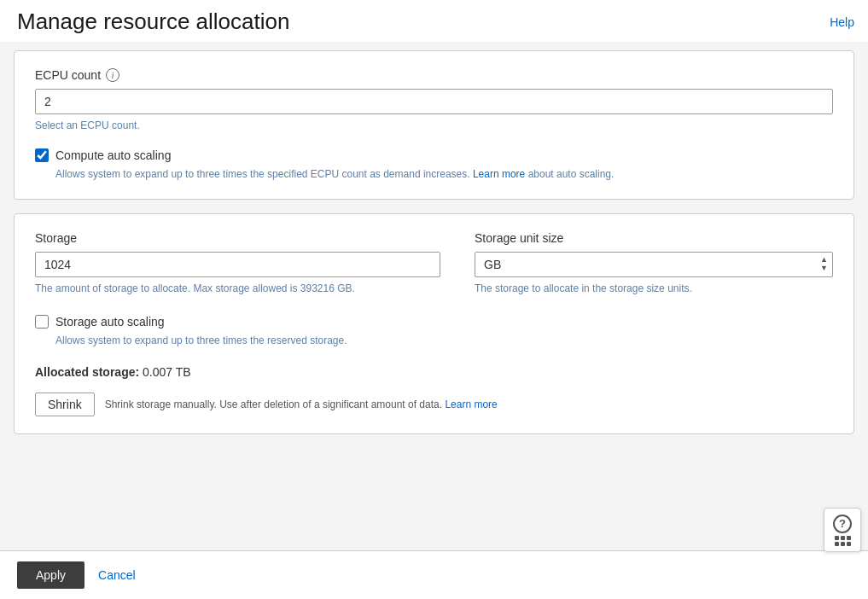 This screenshot has height=599, width=868. What do you see at coordinates (237, 238) in the screenshot?
I see `storage-label: Storage` at bounding box center [237, 238].